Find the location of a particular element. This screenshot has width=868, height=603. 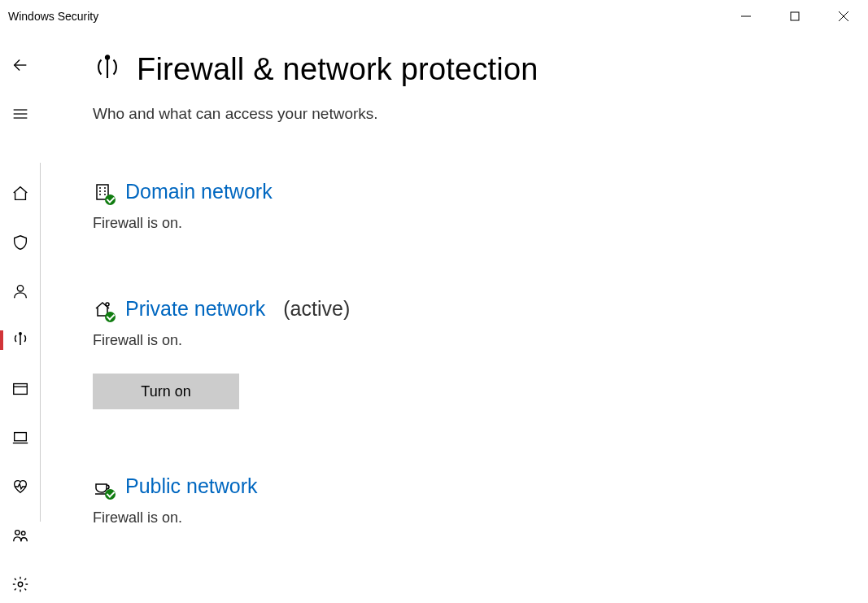

public-network-header: Public network is located at coordinates (464, 487).